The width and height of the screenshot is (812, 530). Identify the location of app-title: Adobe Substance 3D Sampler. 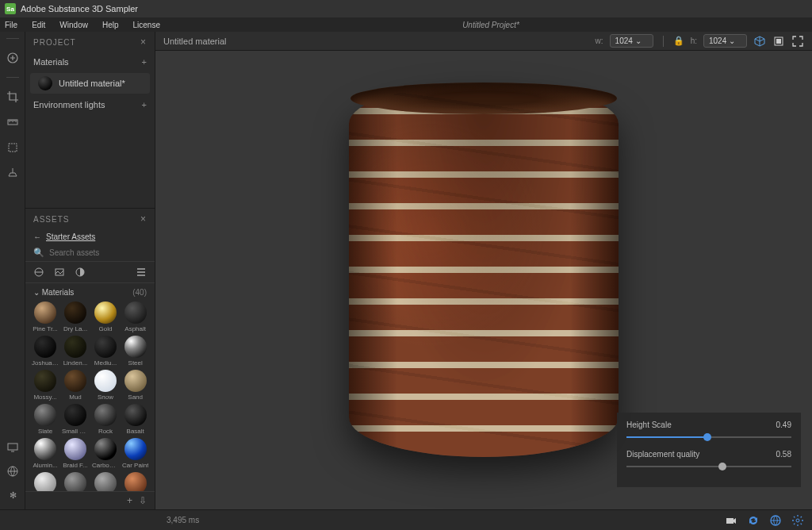
(79, 9).